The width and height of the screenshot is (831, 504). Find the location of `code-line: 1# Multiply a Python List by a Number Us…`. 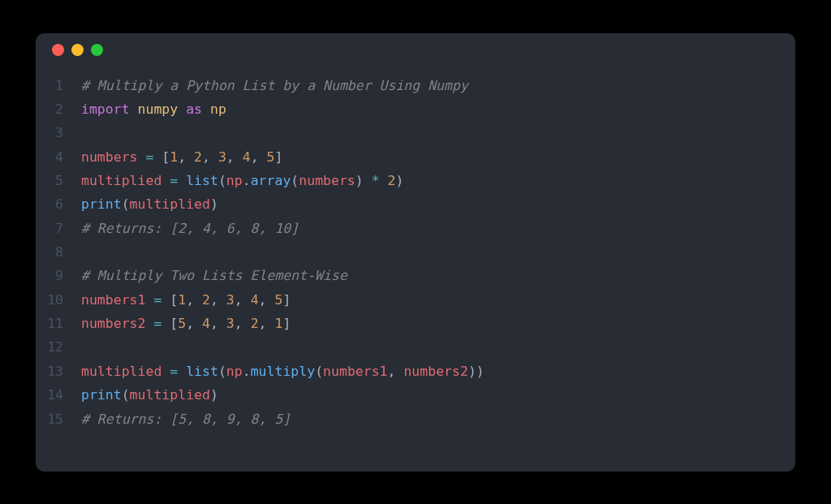

code-line: 1# Multiply a Python List by a Number Us… is located at coordinates (416, 86).